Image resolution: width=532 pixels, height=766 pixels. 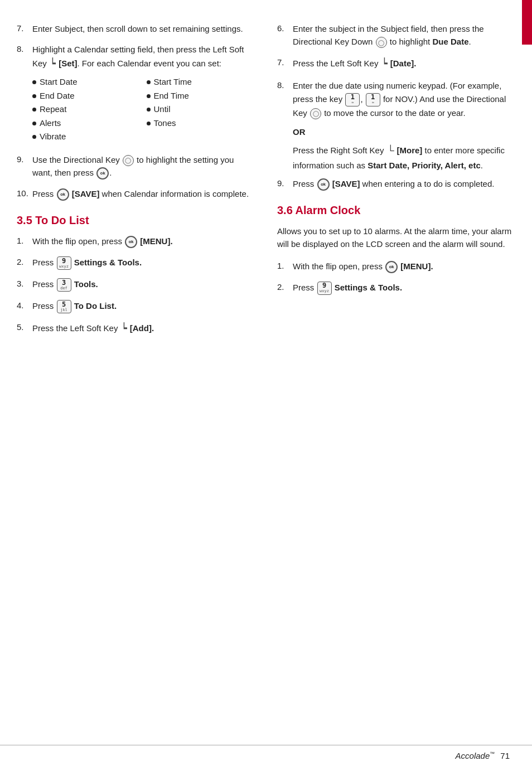 What do you see at coordinates (505, 756) in the screenshot?
I see `page-number: 71` at bounding box center [505, 756].